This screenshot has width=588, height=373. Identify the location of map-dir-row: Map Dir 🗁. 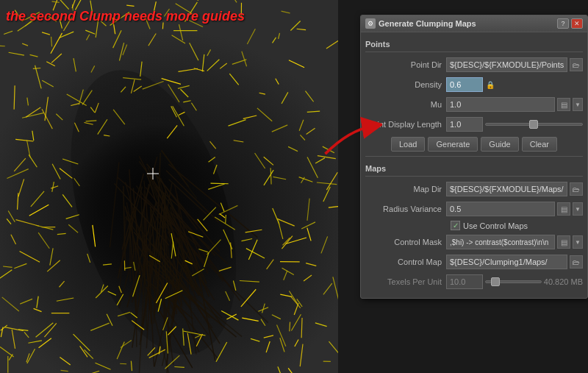
(474, 189).